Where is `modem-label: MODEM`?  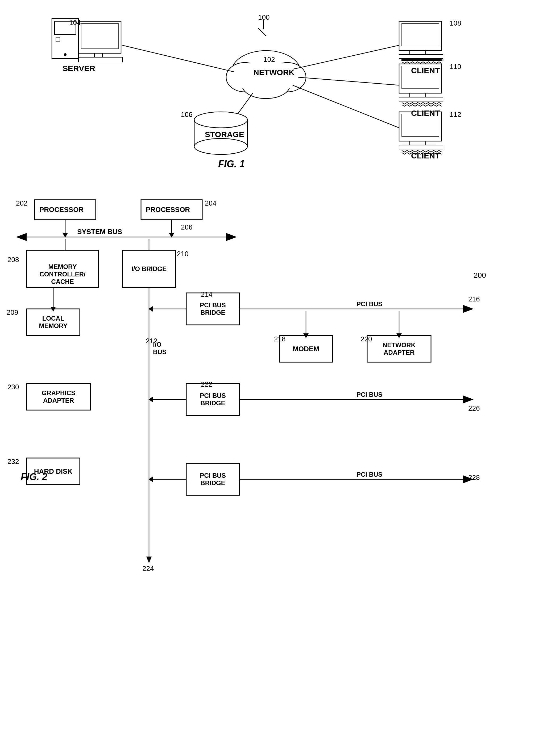
modem-label: MODEM is located at coordinates (306, 349).